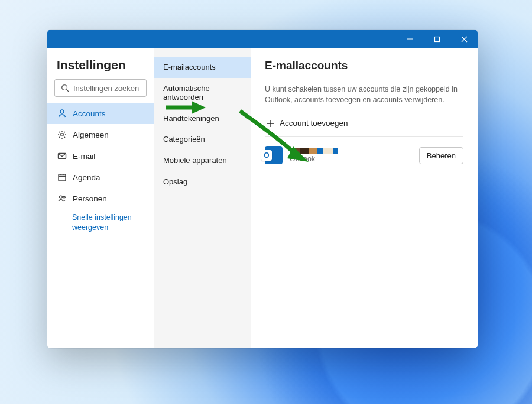 Image resolution: width=532 pixels, height=404 pixels. What do you see at coordinates (202, 67) in the screenshot?
I see `nav2-email-accounts: E-mailaccounts` at bounding box center [202, 67].